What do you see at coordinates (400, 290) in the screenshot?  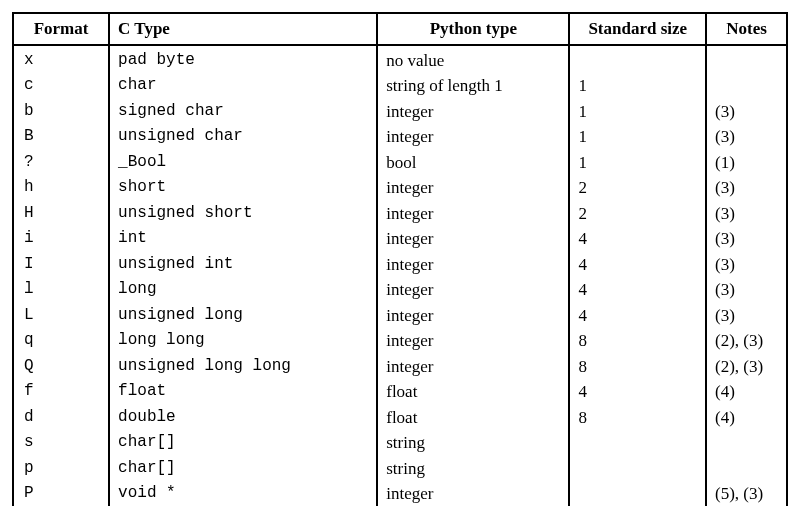 I see `table-row: llonginteger4(3)` at bounding box center [400, 290].